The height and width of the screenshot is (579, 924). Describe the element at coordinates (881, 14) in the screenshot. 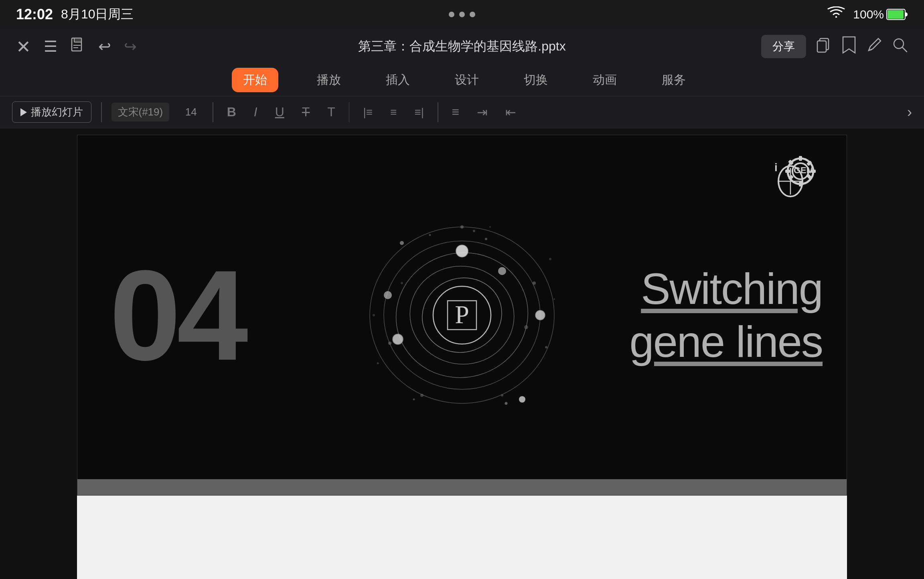

I see `battery-indicator: 100%` at that location.